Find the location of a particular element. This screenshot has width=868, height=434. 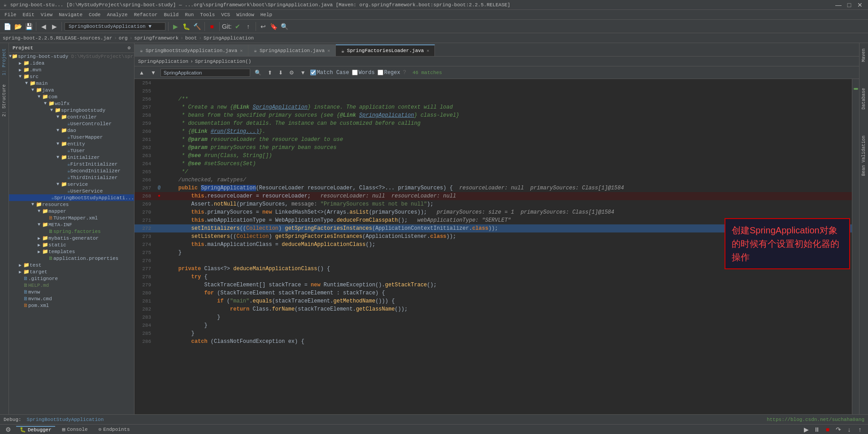

mvn-folder: ▶ 📁 .mvn is located at coordinates (72, 70).